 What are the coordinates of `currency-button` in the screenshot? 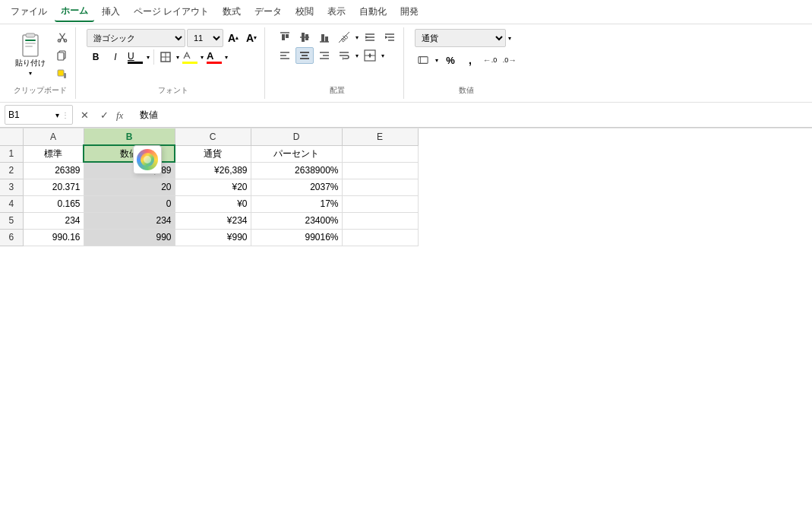 It's located at (423, 60).